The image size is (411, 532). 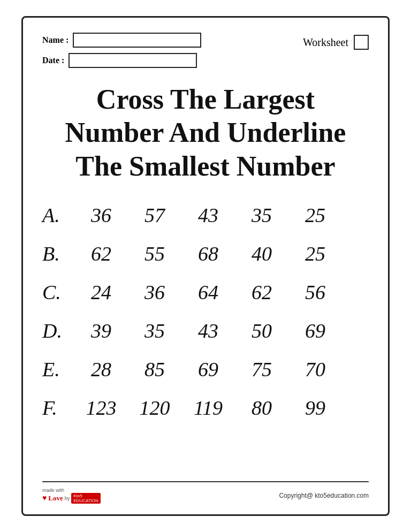 I want to click on name-label: Name :, so click(x=56, y=40).